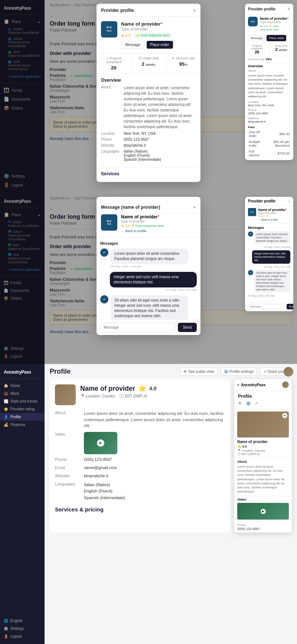 The width and height of the screenshot is (297, 644). I want to click on profile-identity-details: Name of provider ⭐ 4.0 📍 Location, Count…, so click(118, 391).